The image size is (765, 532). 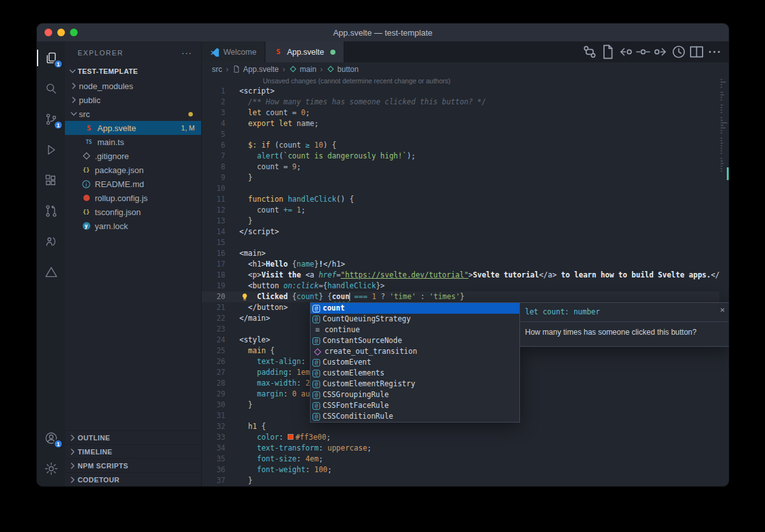 I want to click on run-debug-icon, so click(x=51, y=150).